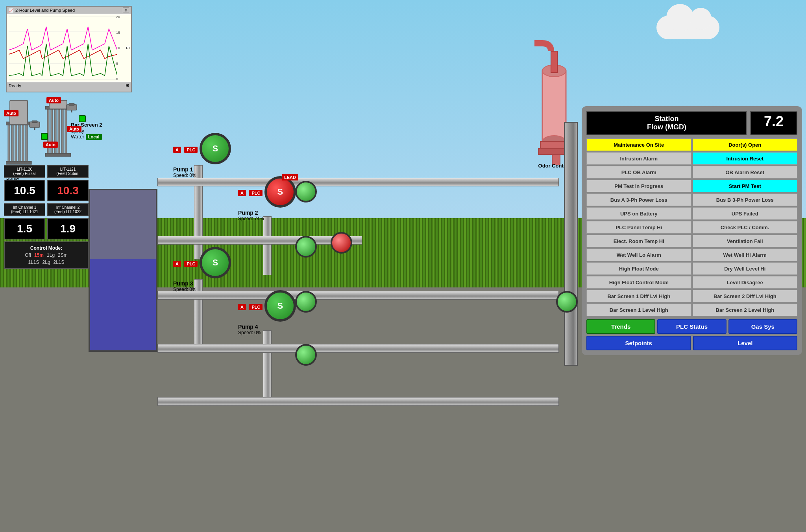 The image size is (806, 532). Describe the element at coordinates (216, 149) in the screenshot. I see `pump1-symbol: S` at that location.